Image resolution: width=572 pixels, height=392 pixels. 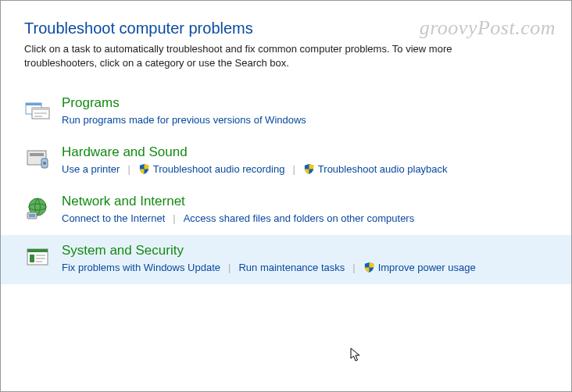 What do you see at coordinates (113, 219) in the screenshot?
I see `link-connect-internet: Connect to the Internet` at bounding box center [113, 219].